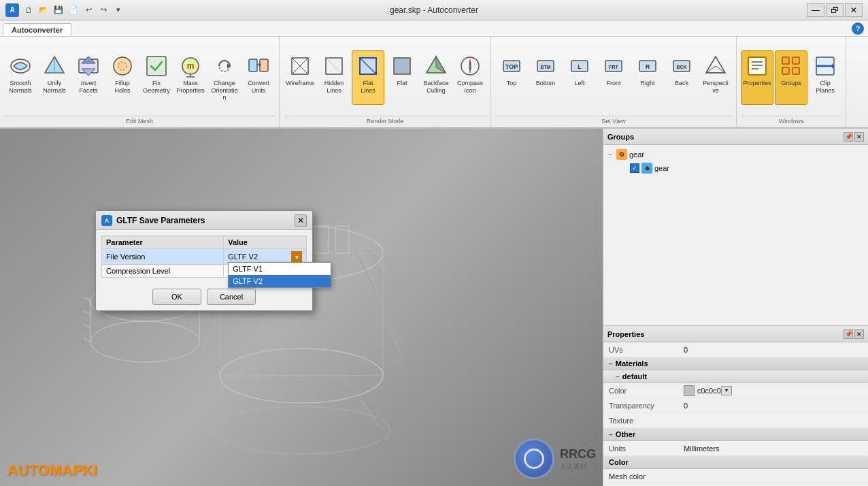  I want to click on svg-text: L, so click(580, 67).